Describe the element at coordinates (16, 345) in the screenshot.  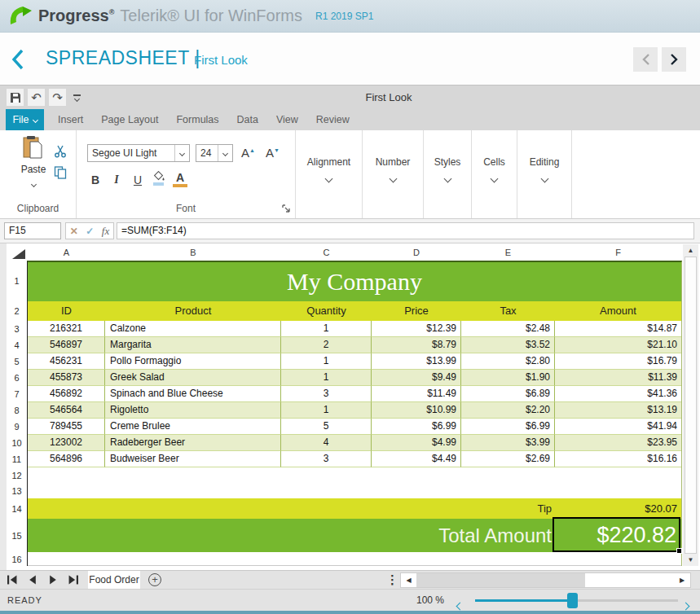
I see `row-header-4: 4` at that location.